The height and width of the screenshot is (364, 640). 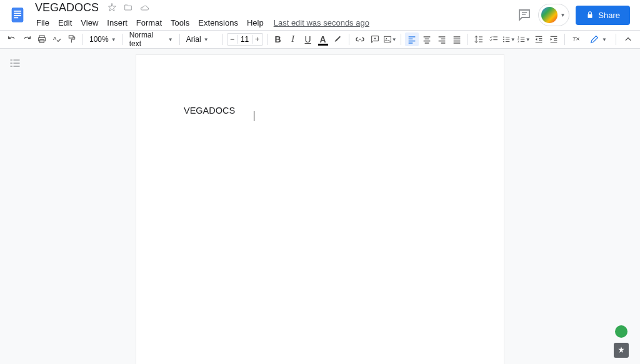 What do you see at coordinates (479, 39) in the screenshot?
I see `line-spacing-button` at bounding box center [479, 39].